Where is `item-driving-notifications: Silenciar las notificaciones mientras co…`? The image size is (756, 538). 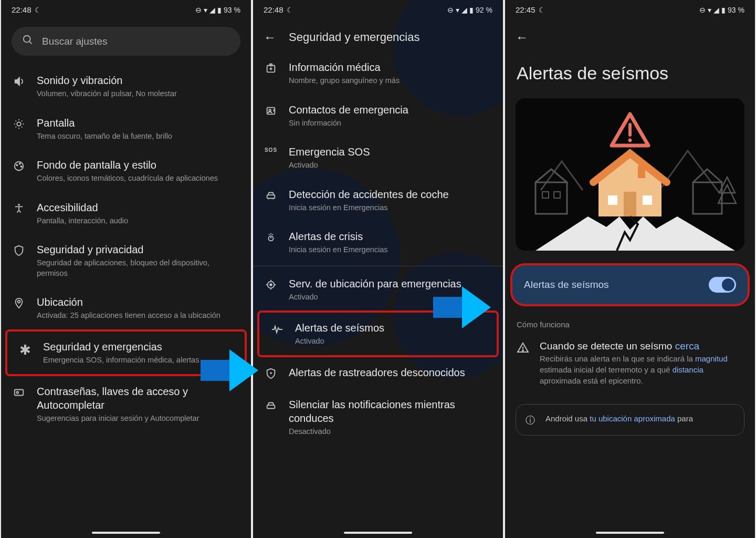 item-driving-notifications: Silenciar las notificaciones mientras co… is located at coordinates (378, 417).